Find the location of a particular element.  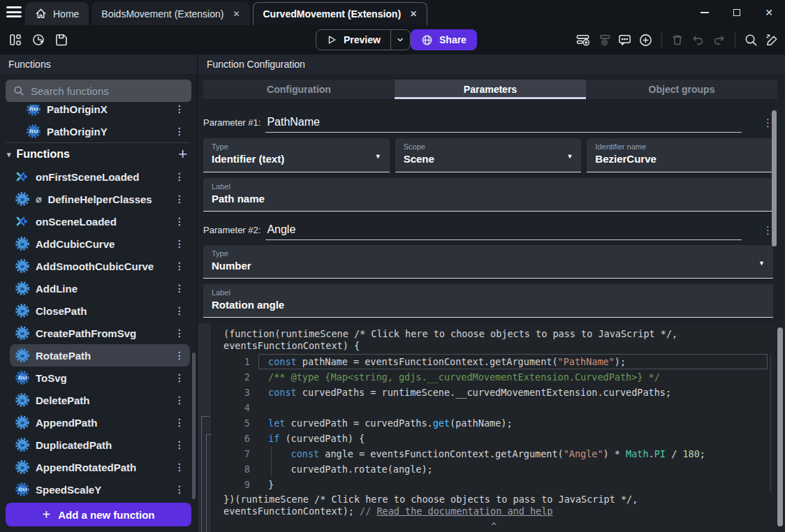

code-token: "PathName" is located at coordinates (587, 362).